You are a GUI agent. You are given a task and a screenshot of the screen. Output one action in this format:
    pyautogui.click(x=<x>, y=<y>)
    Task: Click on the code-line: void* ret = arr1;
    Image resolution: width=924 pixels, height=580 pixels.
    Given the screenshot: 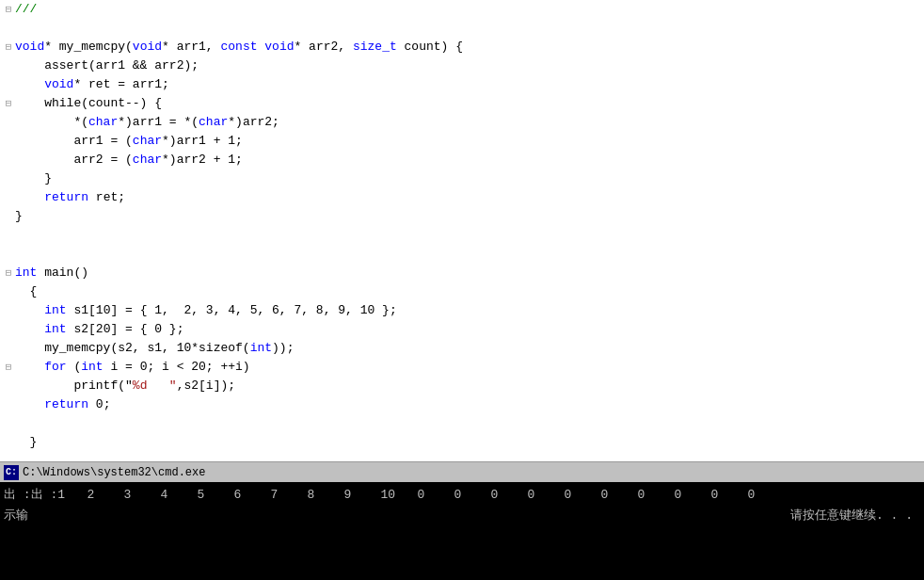 What is the action you would take?
    pyautogui.click(x=462, y=85)
    